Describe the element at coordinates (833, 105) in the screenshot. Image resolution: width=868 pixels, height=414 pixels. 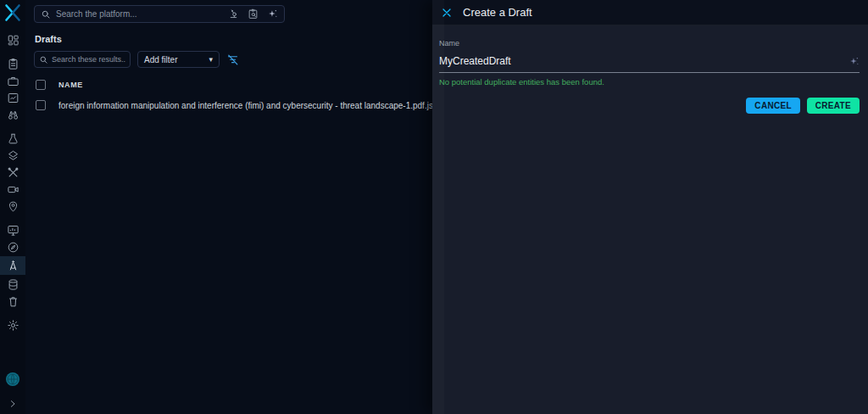
I see `create-button: CREATE` at that location.